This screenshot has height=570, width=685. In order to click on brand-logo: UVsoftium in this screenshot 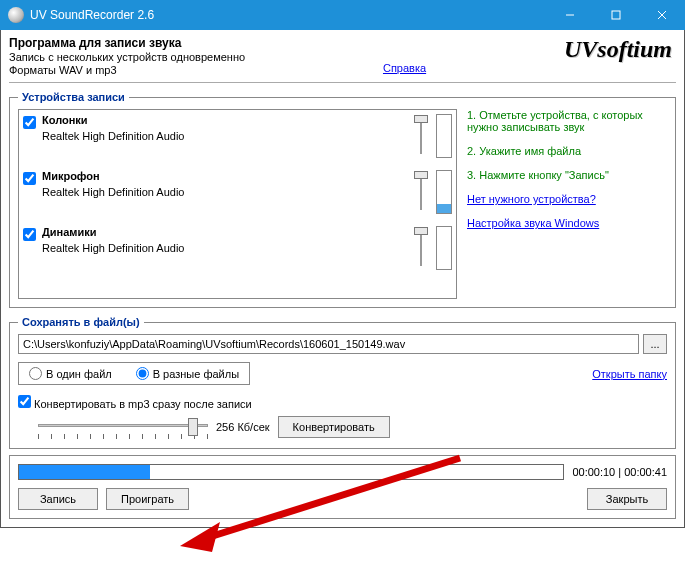, I will do `click(620, 50)`.